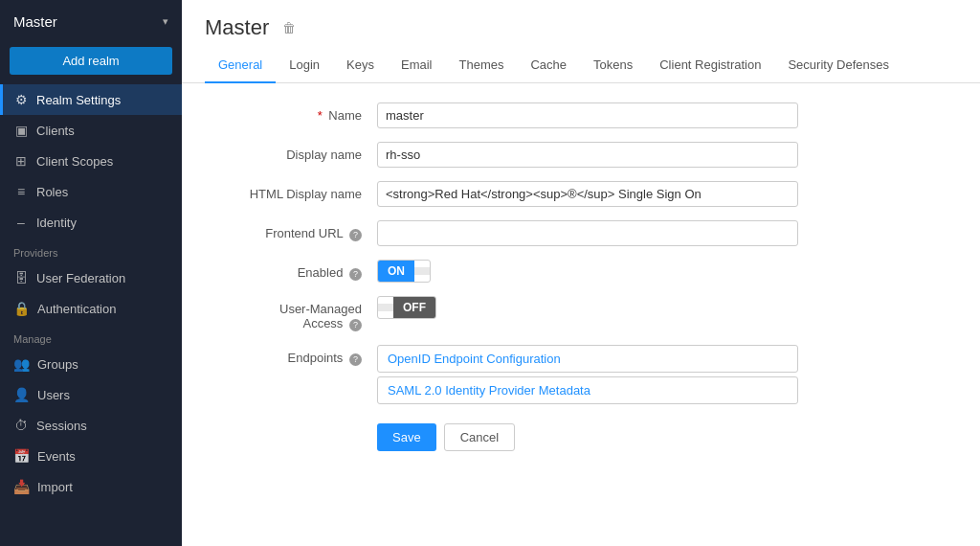 This screenshot has height=546, width=980. What do you see at coordinates (396, 271) in the screenshot?
I see `toggle-on-label: ON` at bounding box center [396, 271].